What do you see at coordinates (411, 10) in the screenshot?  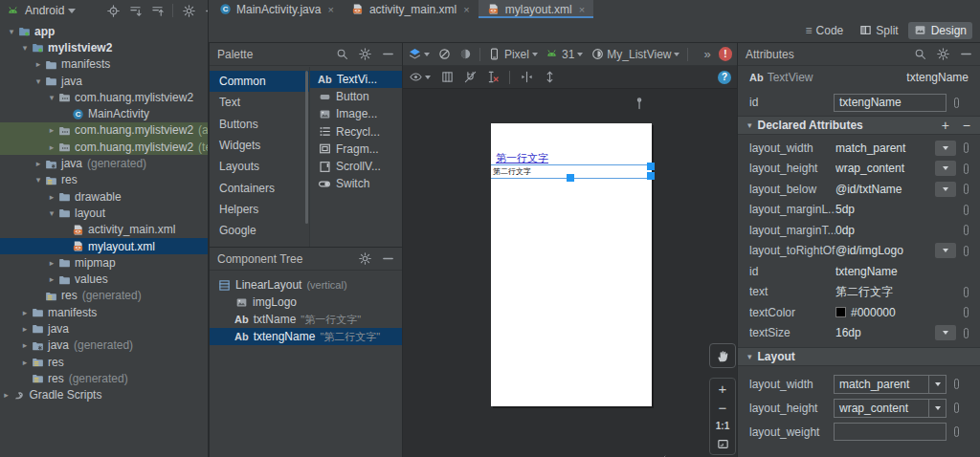 I see `tab-activity-main-xml: <>activity_main.xml×` at bounding box center [411, 10].